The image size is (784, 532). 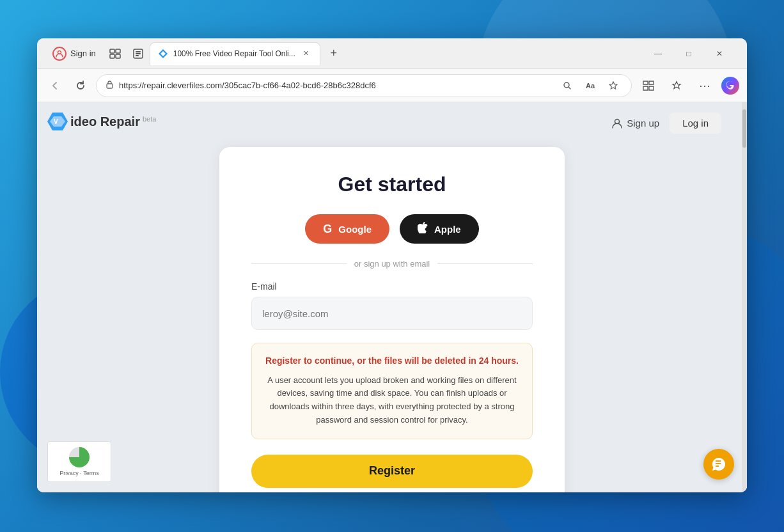 What do you see at coordinates (392, 400) in the screenshot?
I see `warning-text: A user account lets you upload broken an…` at bounding box center [392, 400].